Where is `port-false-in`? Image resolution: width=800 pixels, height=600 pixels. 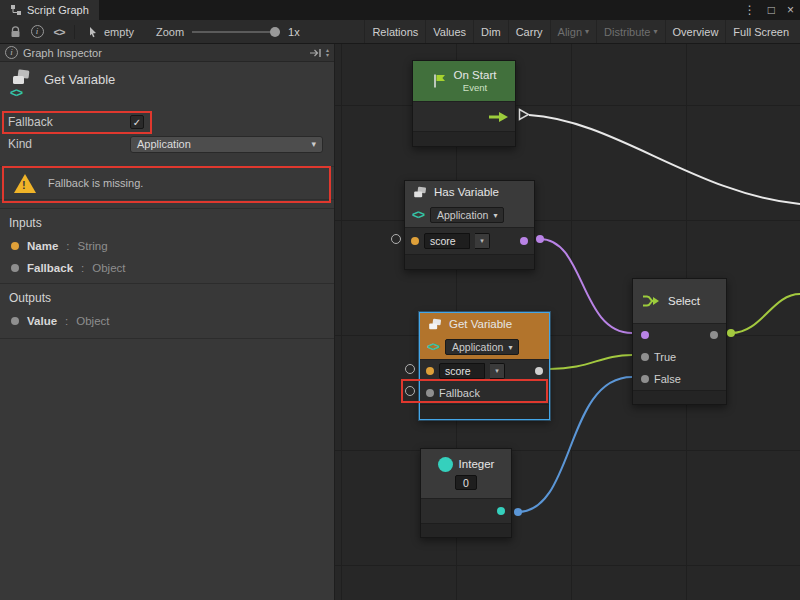
port-false-in is located at coordinates (645, 379).